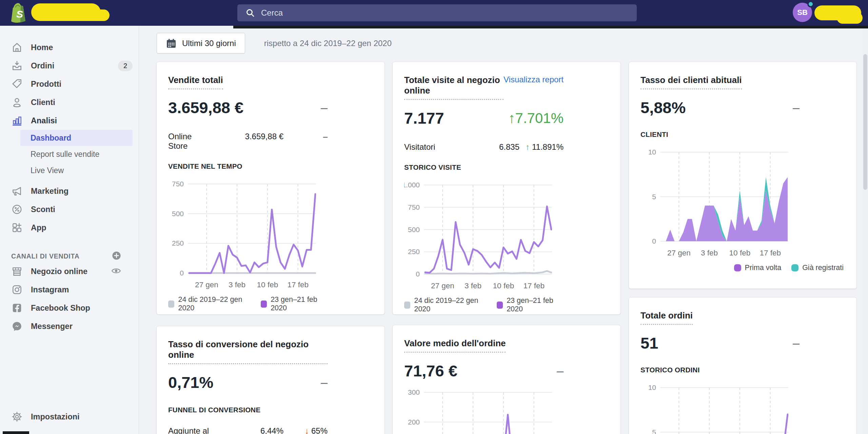 The width and height of the screenshot is (868, 434). I want to click on legend-swatch-current, so click(500, 305).